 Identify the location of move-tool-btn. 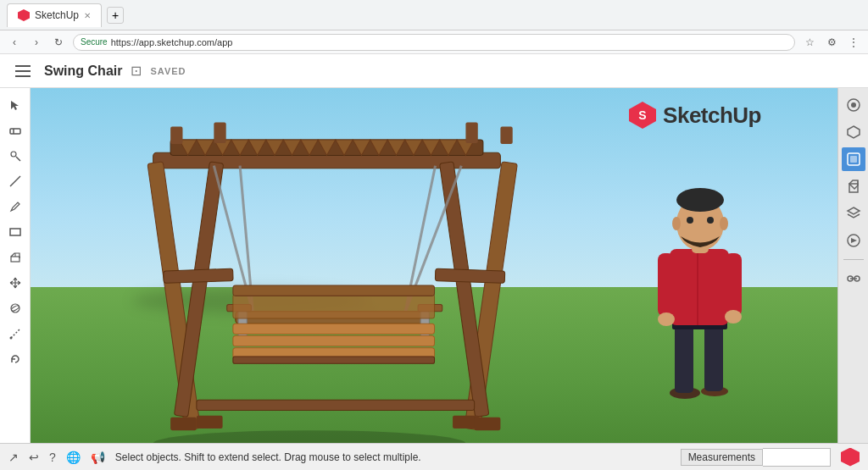
(15, 283).